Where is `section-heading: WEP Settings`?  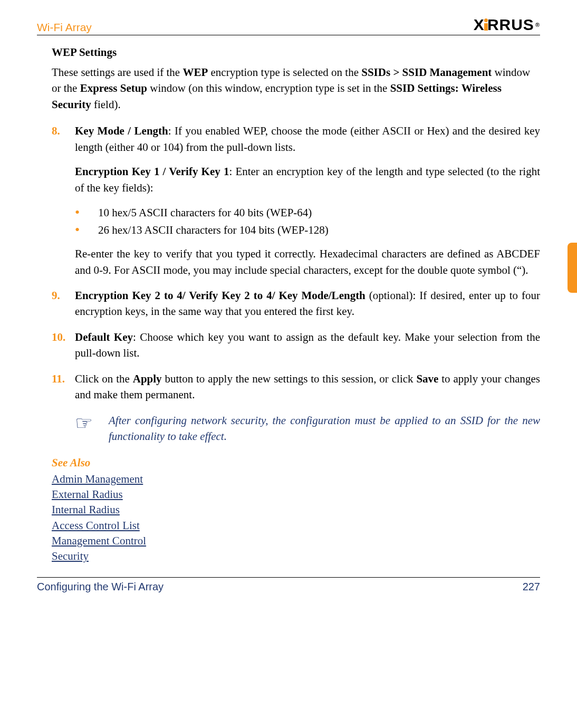 section-heading: WEP Settings is located at coordinates (296, 53).